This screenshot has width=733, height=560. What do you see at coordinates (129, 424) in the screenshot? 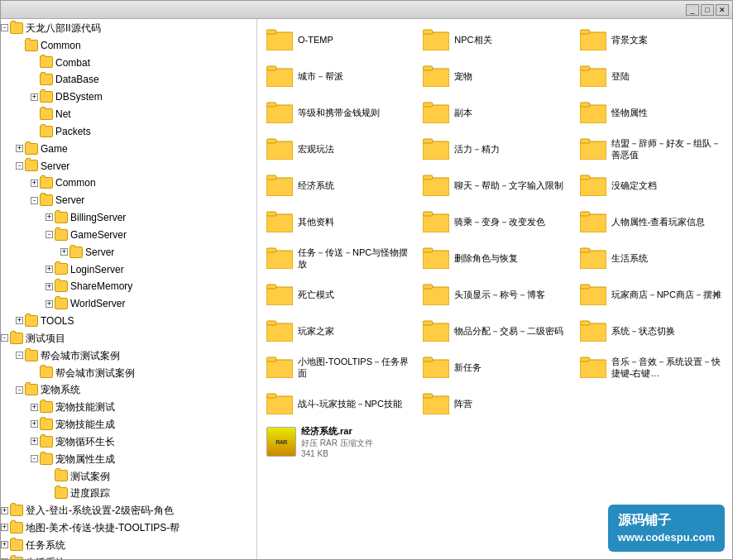
I see `tree-node-petskillgen: + 宠物技能生成` at bounding box center [129, 424].